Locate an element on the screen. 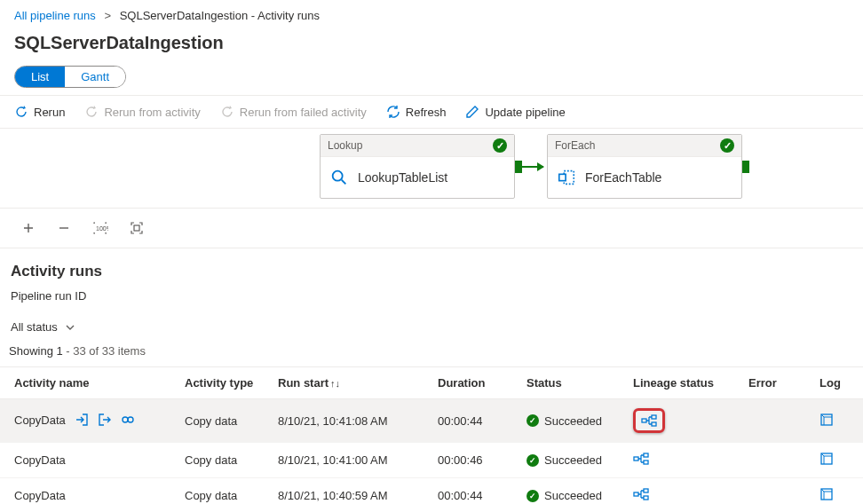 Image resolution: width=863 pixels, height=504 pixels. page-title: SQLServerDataIngestion is located at coordinates (432, 46).